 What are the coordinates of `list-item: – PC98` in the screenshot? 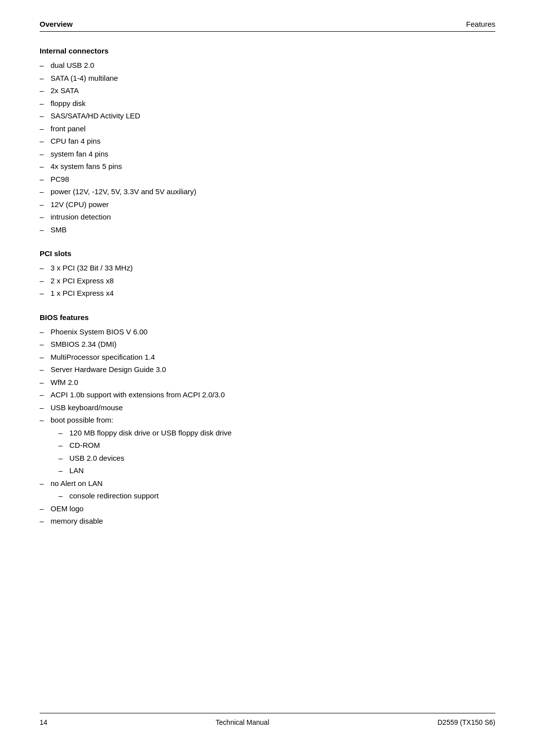 It's located at (268, 179).